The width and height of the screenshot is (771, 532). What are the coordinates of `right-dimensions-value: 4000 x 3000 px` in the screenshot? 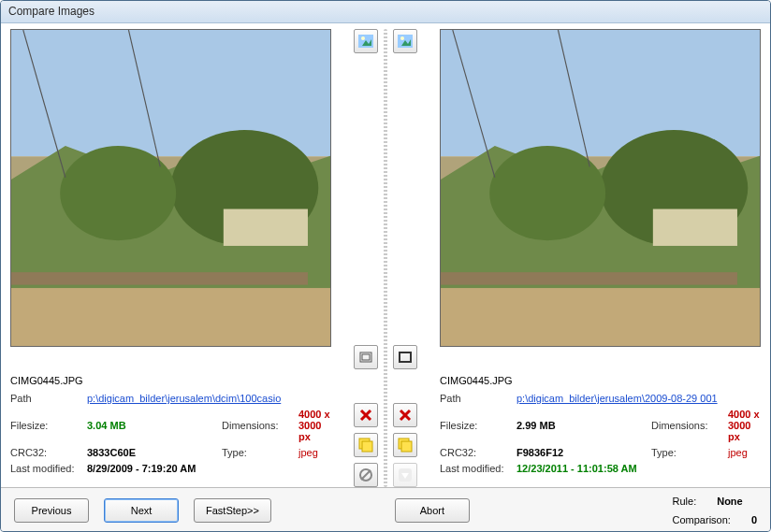 It's located at (745, 425).